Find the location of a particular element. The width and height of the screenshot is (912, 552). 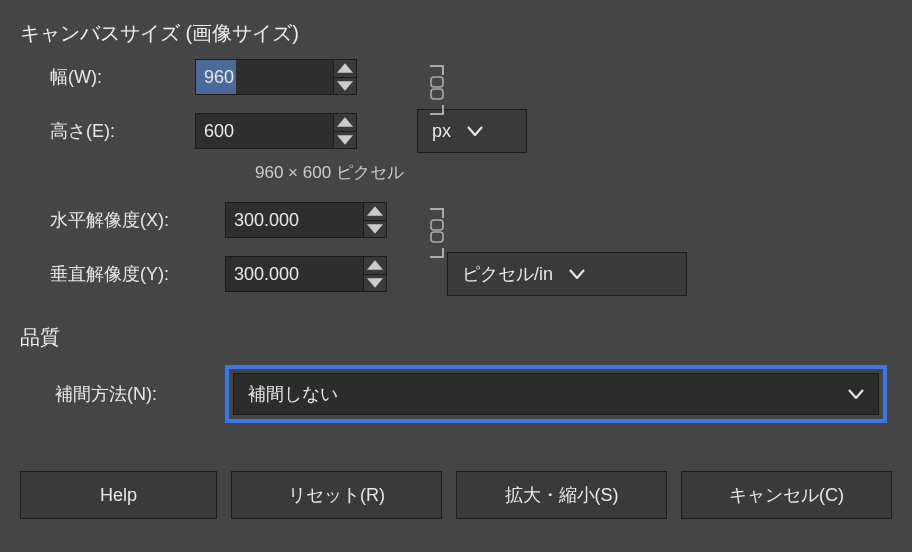

reset-button-label: リセット(R) is located at coordinates (336, 495).